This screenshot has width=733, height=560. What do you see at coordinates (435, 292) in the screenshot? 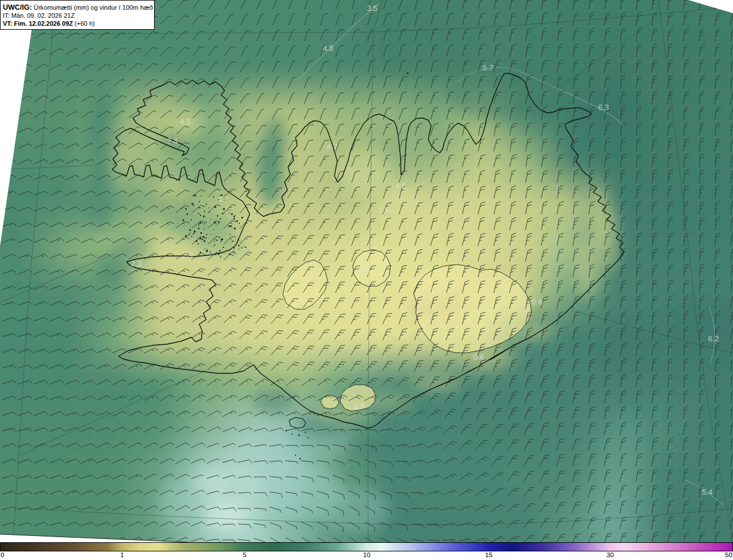
I see `svg-text: 0.7` at bounding box center [435, 292].